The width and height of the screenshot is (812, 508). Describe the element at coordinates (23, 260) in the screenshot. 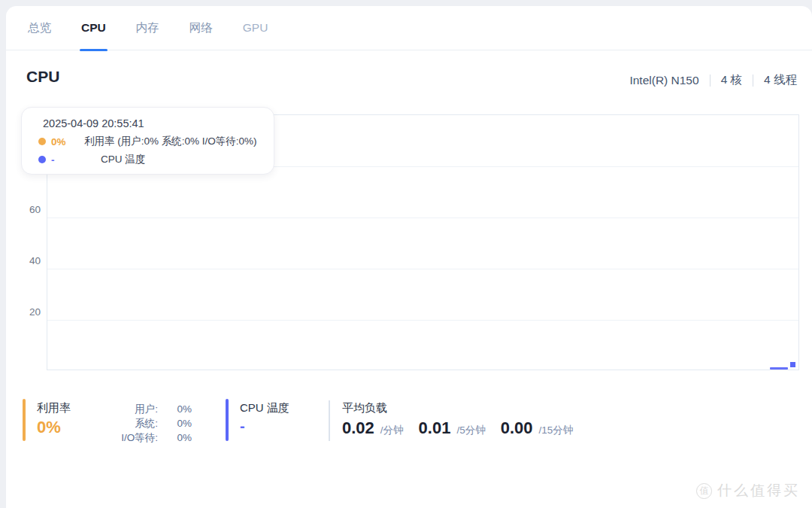

I see `ytick-40: 40` at that location.